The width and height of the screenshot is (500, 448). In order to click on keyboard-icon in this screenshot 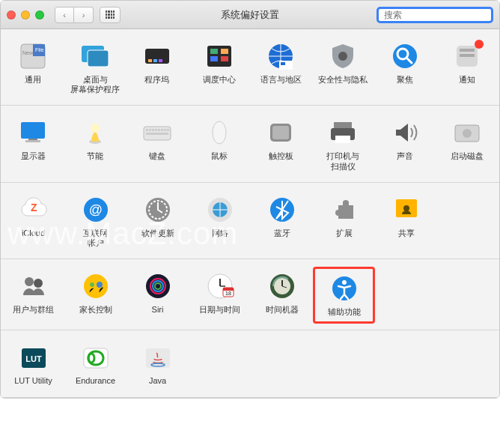, I will do `click(157, 133)`.